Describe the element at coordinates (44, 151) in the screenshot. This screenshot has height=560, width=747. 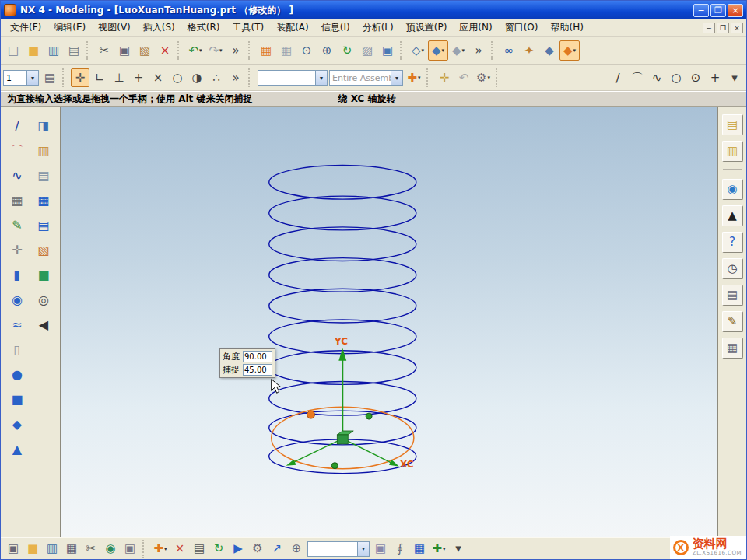
I see `show-hide-button: ▥` at that location.